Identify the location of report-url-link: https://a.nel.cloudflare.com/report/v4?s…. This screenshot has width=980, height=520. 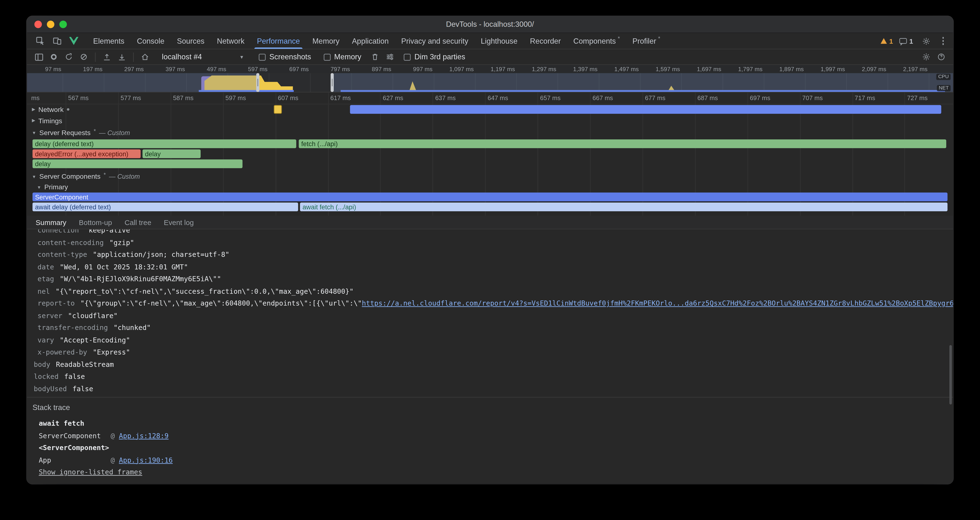
(657, 304).